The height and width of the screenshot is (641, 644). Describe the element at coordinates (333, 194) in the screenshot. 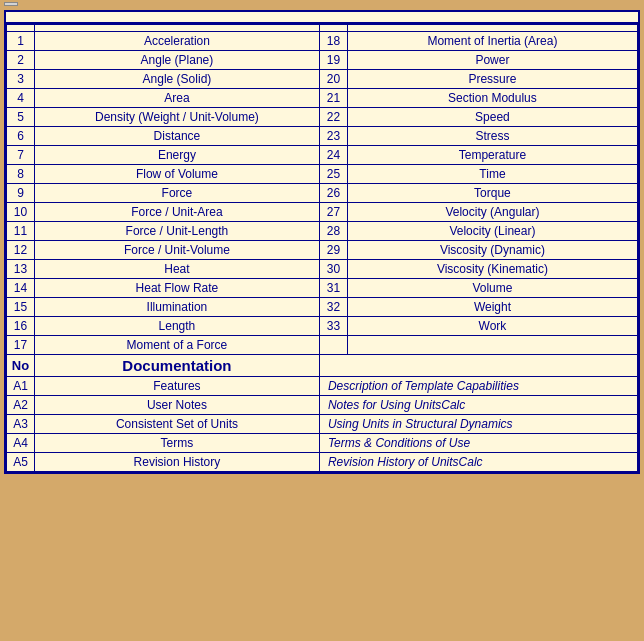

I see `row-number-right: 26` at that location.